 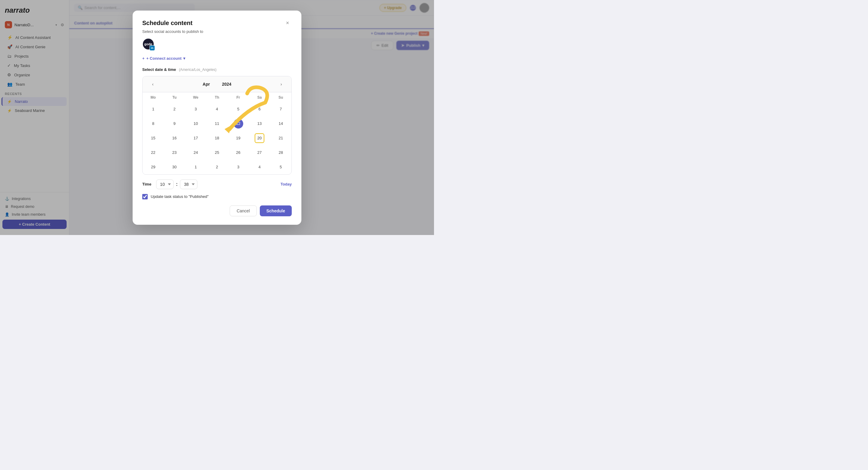 What do you see at coordinates (281, 123) in the screenshot?
I see `calendar-day: 14` at bounding box center [281, 123].